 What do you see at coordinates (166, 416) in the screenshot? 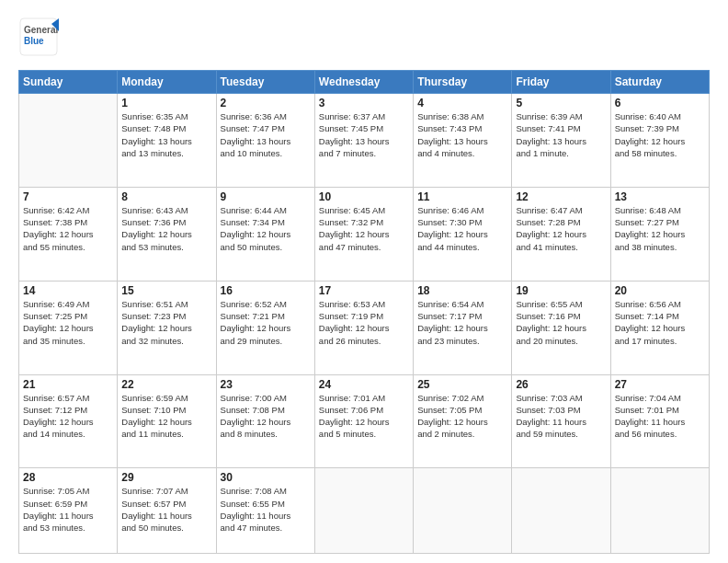
I see `cell-text: Sunrise: 6:59 AMSunset: 7:10 PMDaylight:…` at bounding box center [166, 416].